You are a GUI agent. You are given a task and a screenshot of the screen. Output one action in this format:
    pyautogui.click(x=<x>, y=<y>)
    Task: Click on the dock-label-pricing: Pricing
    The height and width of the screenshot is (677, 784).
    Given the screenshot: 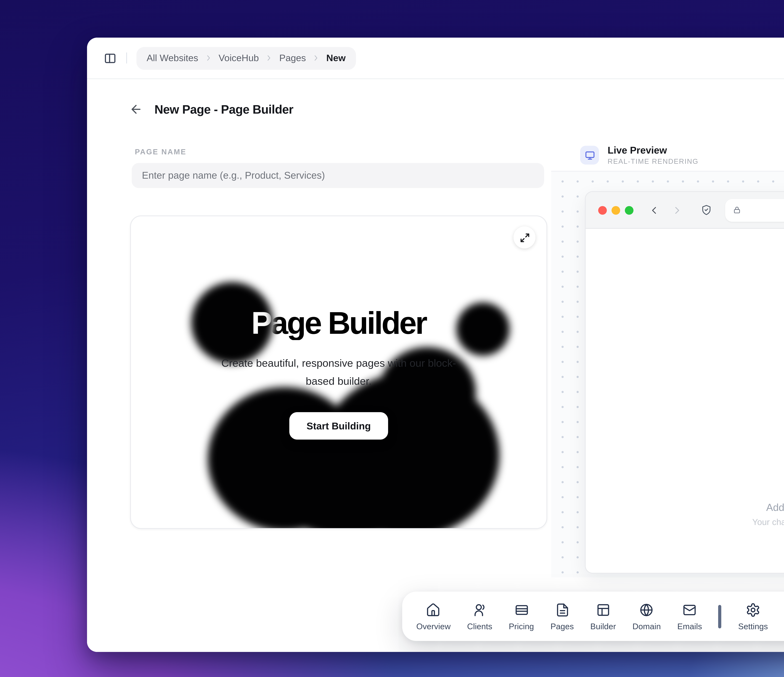 What is the action you would take?
    pyautogui.click(x=521, y=626)
    